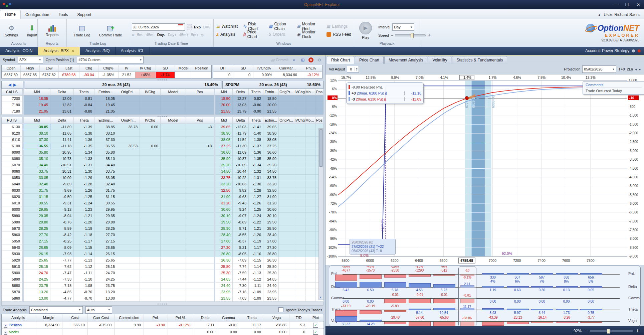 The height and width of the screenshot is (335, 644). What do you see at coordinates (140, 35) in the screenshot?
I see `step-5m-back: 5m-` at bounding box center [140, 35].